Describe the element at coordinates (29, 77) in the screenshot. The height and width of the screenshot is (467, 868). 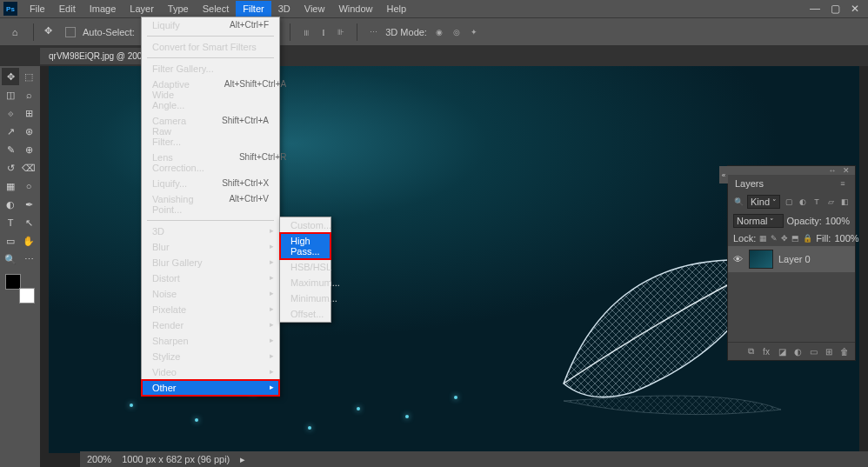
I see `artboard-tool: ⬚` at that location.